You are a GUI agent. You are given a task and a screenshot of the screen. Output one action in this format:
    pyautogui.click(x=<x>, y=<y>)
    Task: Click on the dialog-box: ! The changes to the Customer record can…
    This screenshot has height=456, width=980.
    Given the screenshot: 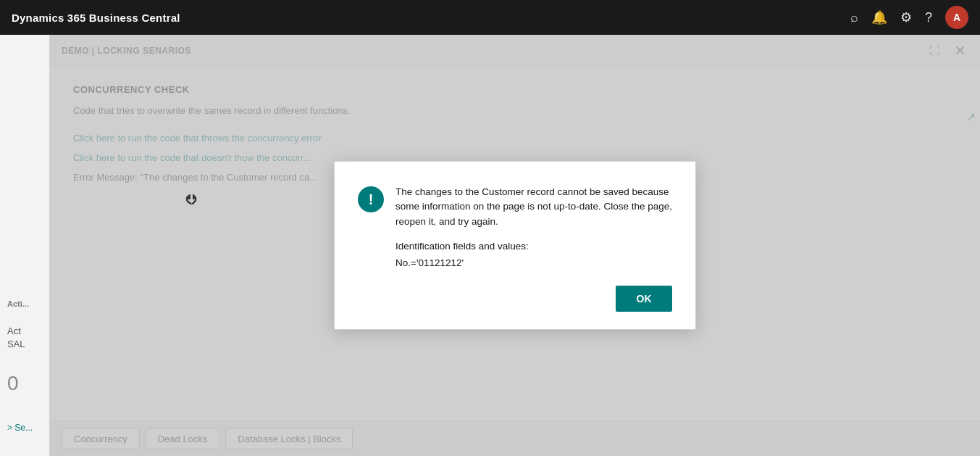 What is the action you would take?
    pyautogui.click(x=515, y=245)
    